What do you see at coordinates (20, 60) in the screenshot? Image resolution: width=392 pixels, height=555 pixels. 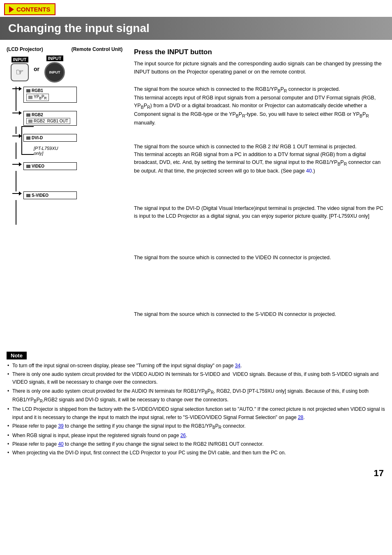 I see `lcd-input-label: INPUT` at bounding box center [20, 60].